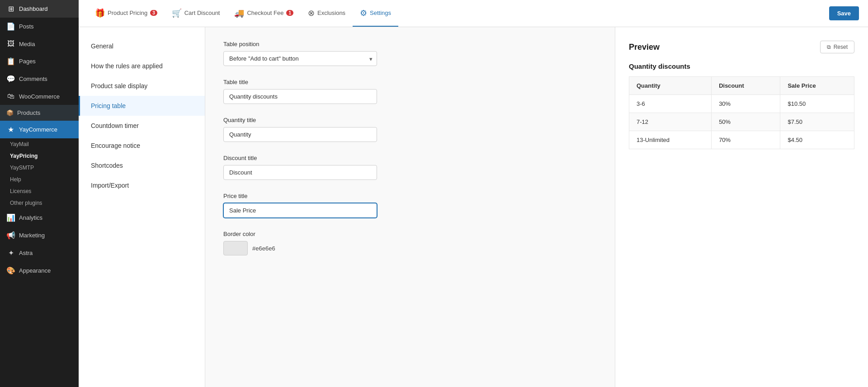  I want to click on discount-title-input, so click(300, 173).